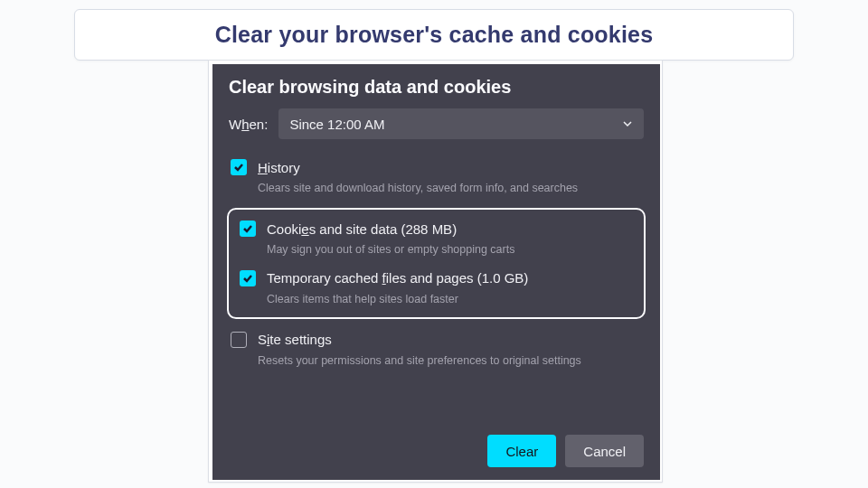 The width and height of the screenshot is (868, 488). Describe the element at coordinates (248, 229) in the screenshot. I see `cookies-checkbox` at that location.